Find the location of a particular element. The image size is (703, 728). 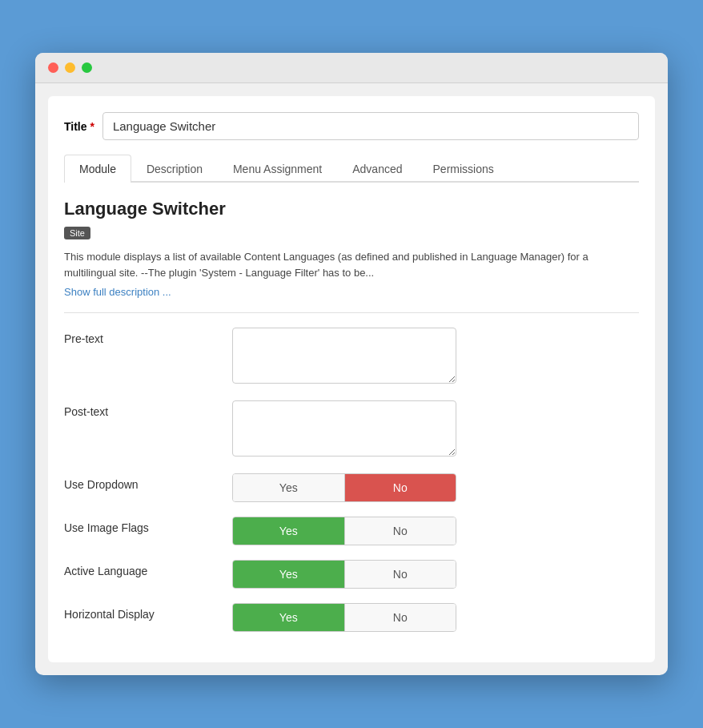

tab-module: Module is located at coordinates (98, 168).